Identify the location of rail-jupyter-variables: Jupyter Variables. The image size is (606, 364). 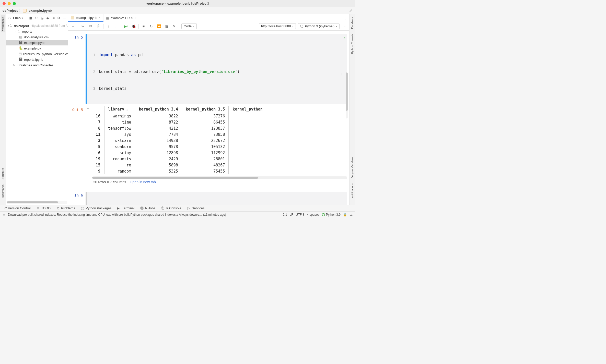
(352, 167).